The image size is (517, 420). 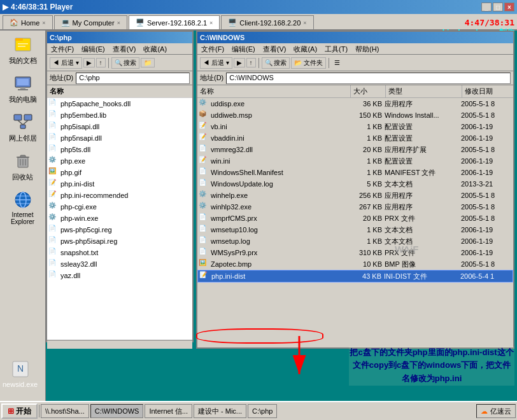 I want to click on left-file-yaz: 📄 yaz.dll, so click(x=120, y=276).